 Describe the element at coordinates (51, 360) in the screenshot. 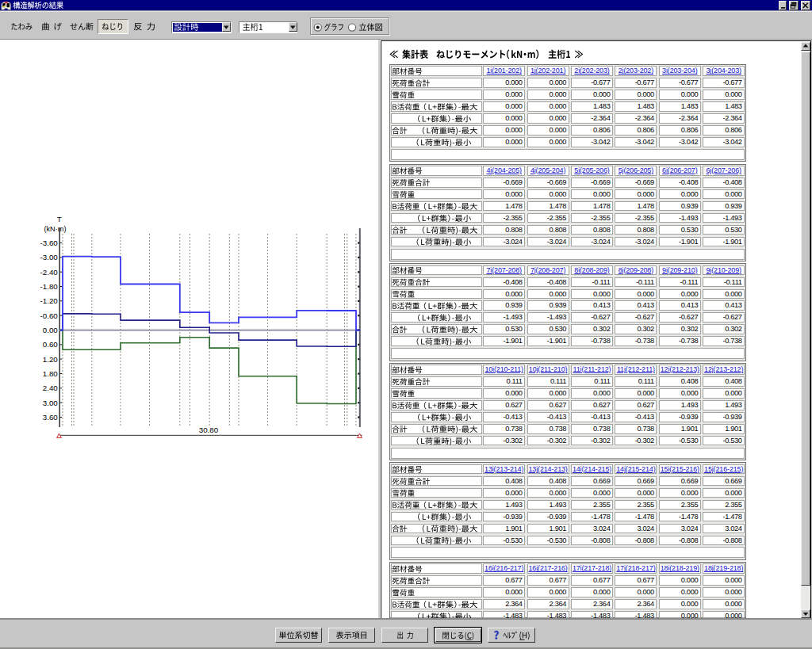

I see `svg-text: 1.20` at that location.